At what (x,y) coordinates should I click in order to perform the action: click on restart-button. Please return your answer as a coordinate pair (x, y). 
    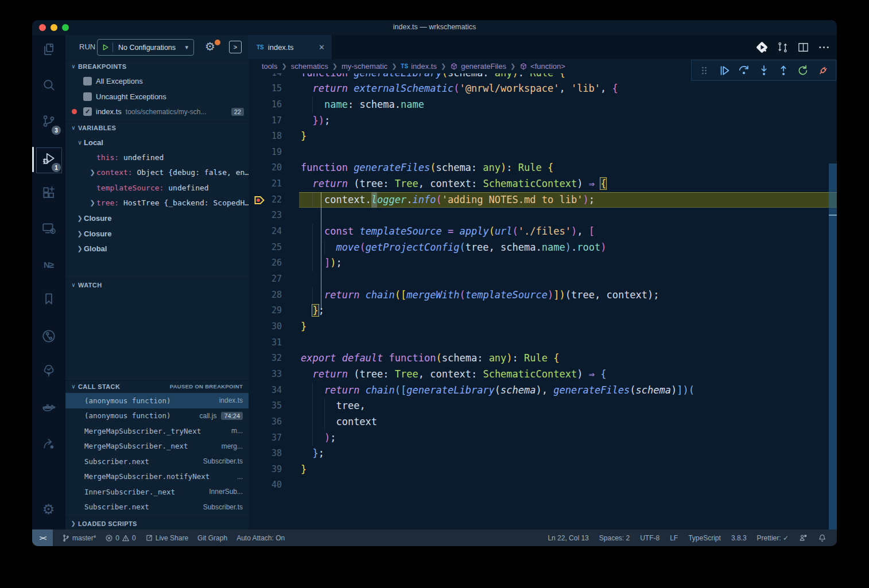
    Looking at the image, I should click on (803, 71).